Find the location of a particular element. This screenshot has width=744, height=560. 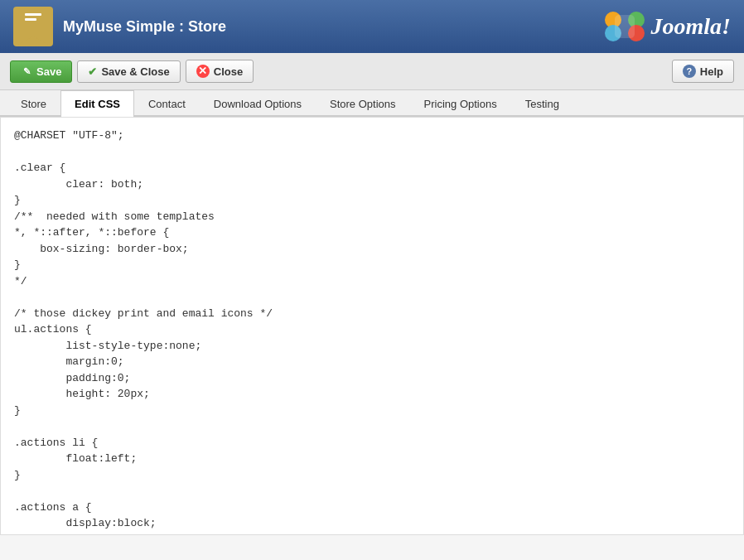

close-label: Close is located at coordinates (229, 71).